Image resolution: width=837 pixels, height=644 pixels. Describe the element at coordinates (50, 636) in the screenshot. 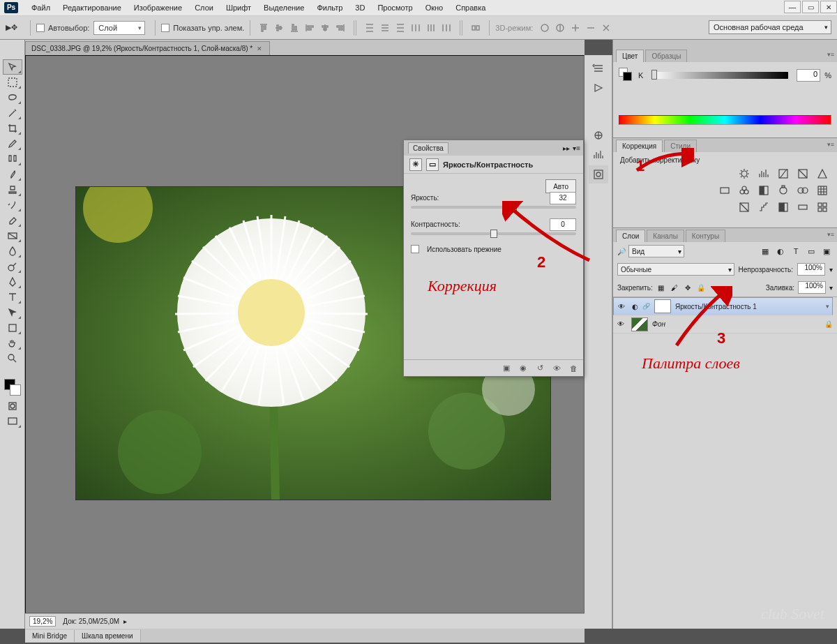

I see `tab-mini-bridge: Mini Bridge` at that location.